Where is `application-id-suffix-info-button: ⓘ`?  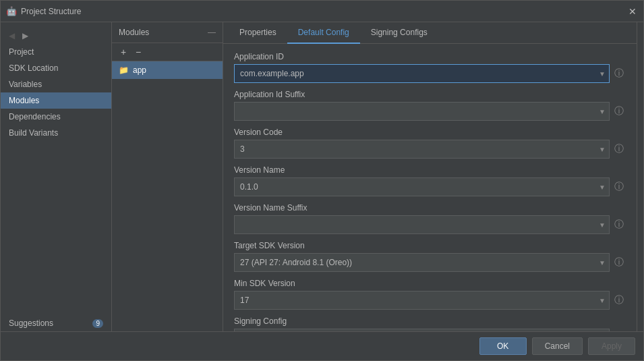 application-id-suffix-info-button: ⓘ is located at coordinates (619, 111).